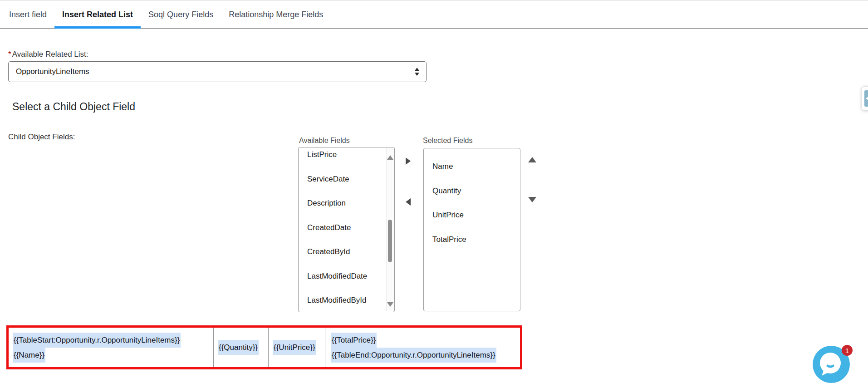  I want to click on related-list-selected-value: OpportunityLineItems, so click(53, 72).